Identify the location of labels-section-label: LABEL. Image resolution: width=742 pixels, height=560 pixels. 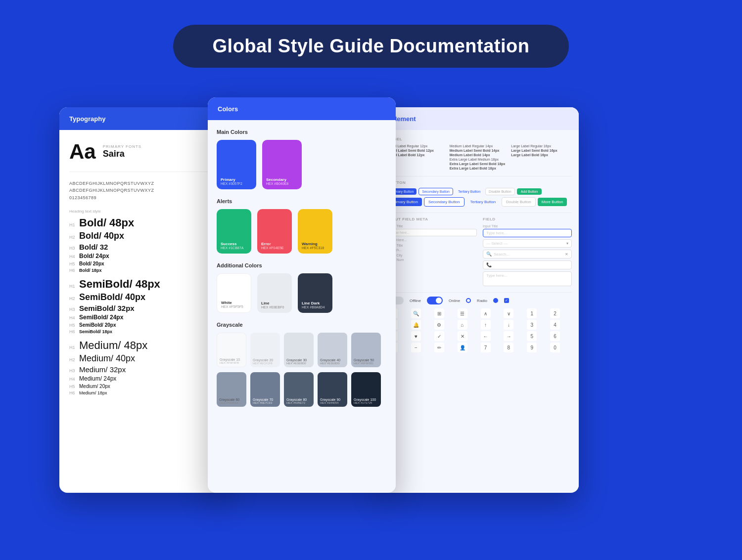
(480, 139).